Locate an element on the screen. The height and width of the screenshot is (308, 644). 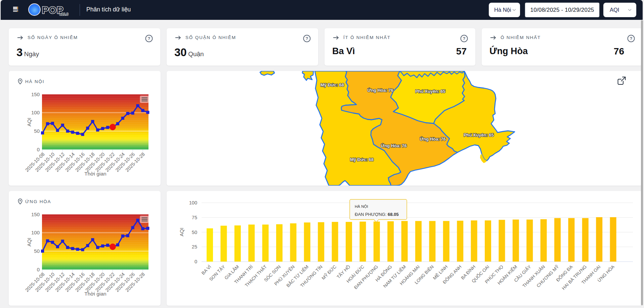
svg-text: ĐAN PHƯỢNG is located at coordinates (366, 277).